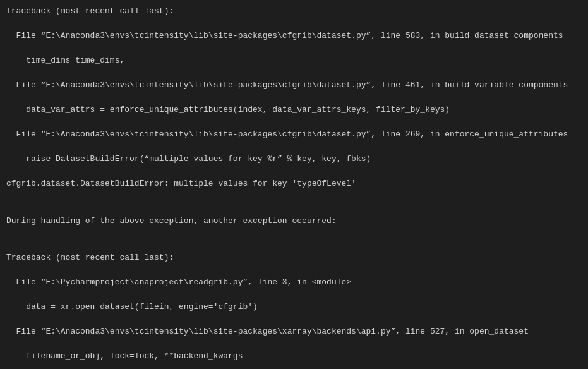 This screenshot has width=588, height=369. Describe the element at coordinates (294, 282) in the screenshot. I see `terminal-line-12: File “E:\Pycharmproject\anaproject\readg…` at that location.